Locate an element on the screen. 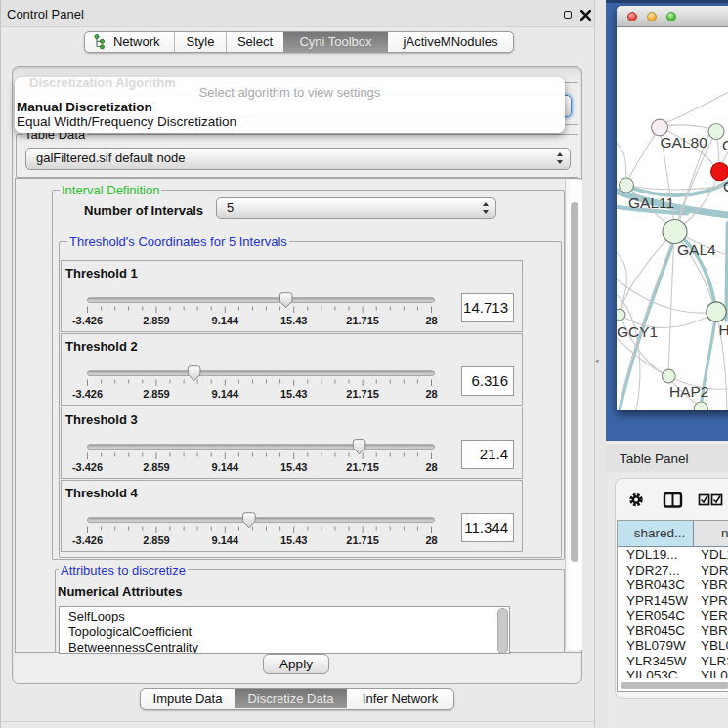  svg-text: GAL4 is located at coordinates (697, 250).